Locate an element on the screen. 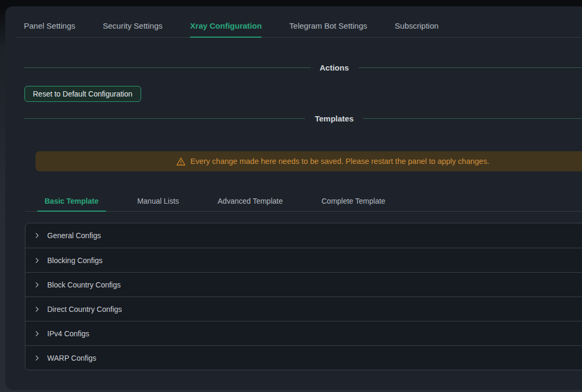 This screenshot has height=392, width=582. tab-subscription: Subscription is located at coordinates (417, 25).